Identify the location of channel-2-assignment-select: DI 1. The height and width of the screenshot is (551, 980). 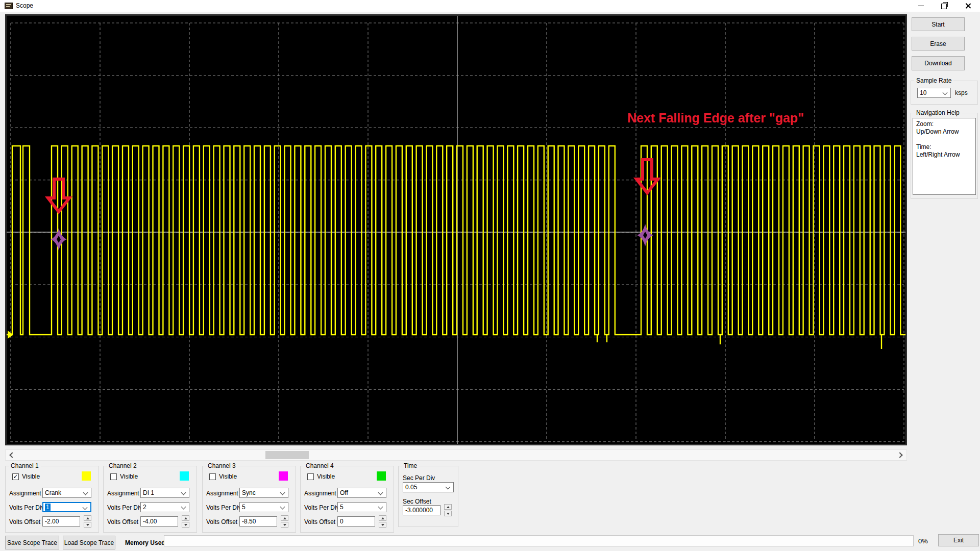
(165, 493).